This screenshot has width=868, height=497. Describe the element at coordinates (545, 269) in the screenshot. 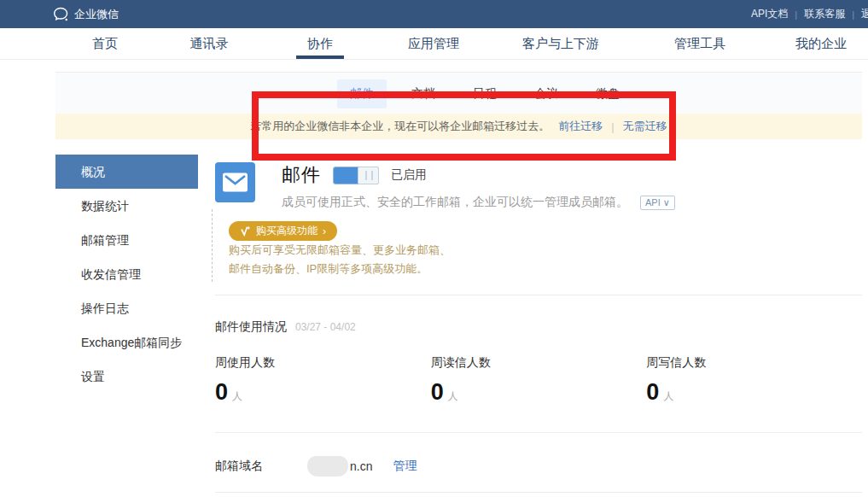

I see `buy-note-line-2: 邮件自动备份、IP限制等多项高级功能。` at that location.